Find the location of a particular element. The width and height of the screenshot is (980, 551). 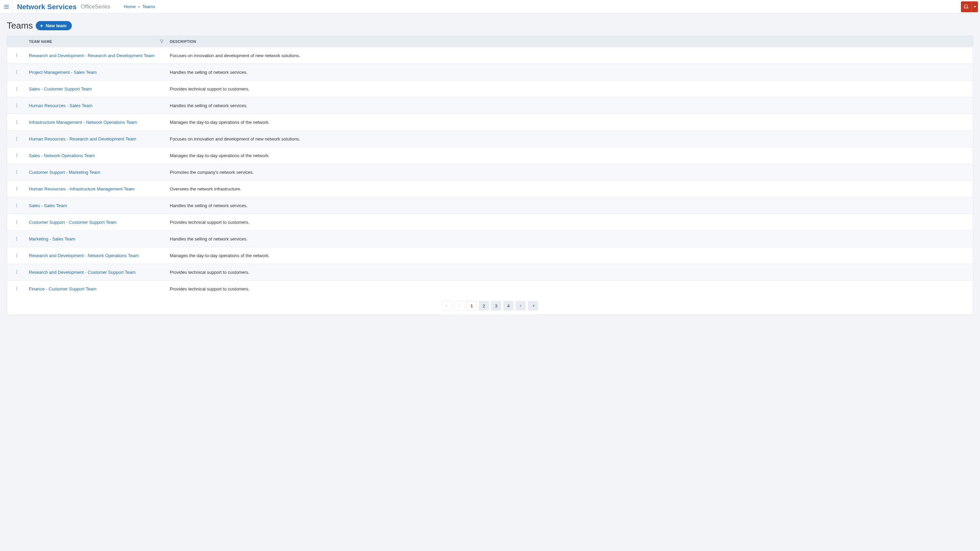

table-row: Customer Support - Marketing Team Promot… is located at coordinates (490, 172).